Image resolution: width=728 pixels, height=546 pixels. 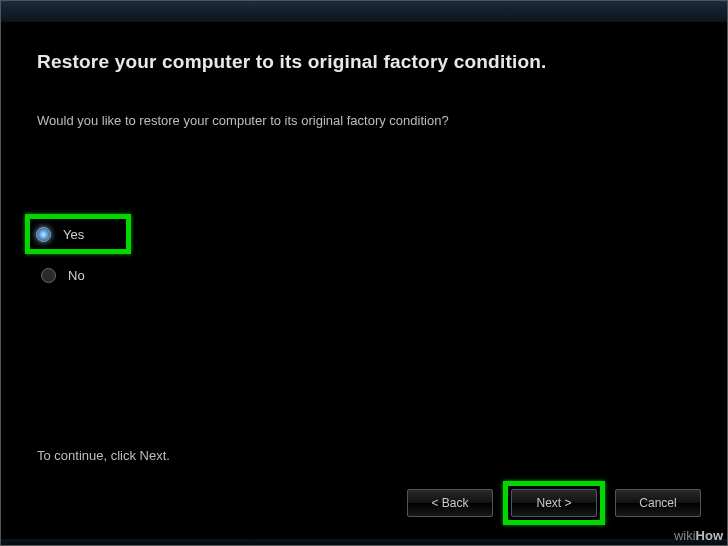 I want to click on restore-choice-group: Yes No, so click(x=361, y=252).